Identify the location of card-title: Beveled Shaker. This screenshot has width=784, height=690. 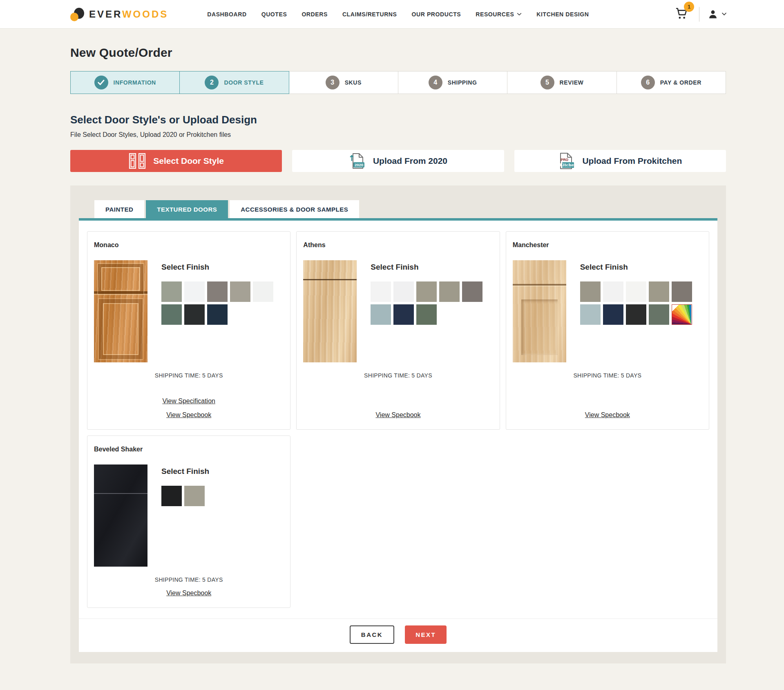
(189, 449).